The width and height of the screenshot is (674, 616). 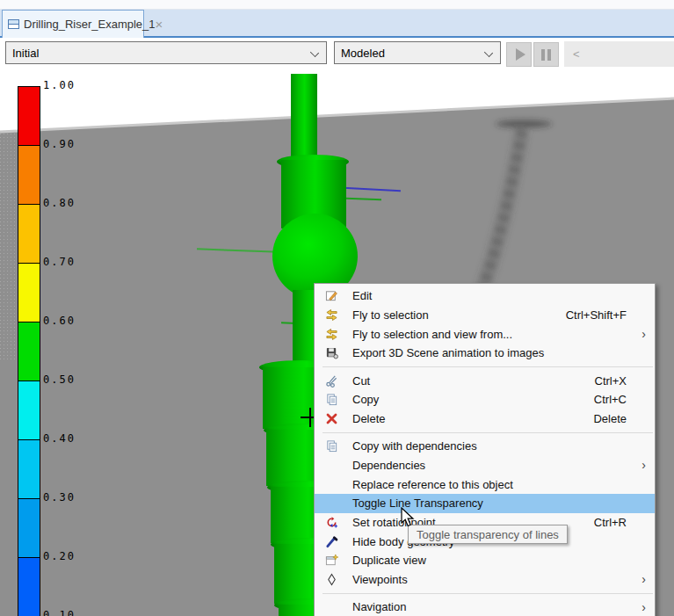 I want to click on menu-item-toggle-line-transparency: Toggle Line Transparency, so click(x=485, y=504).